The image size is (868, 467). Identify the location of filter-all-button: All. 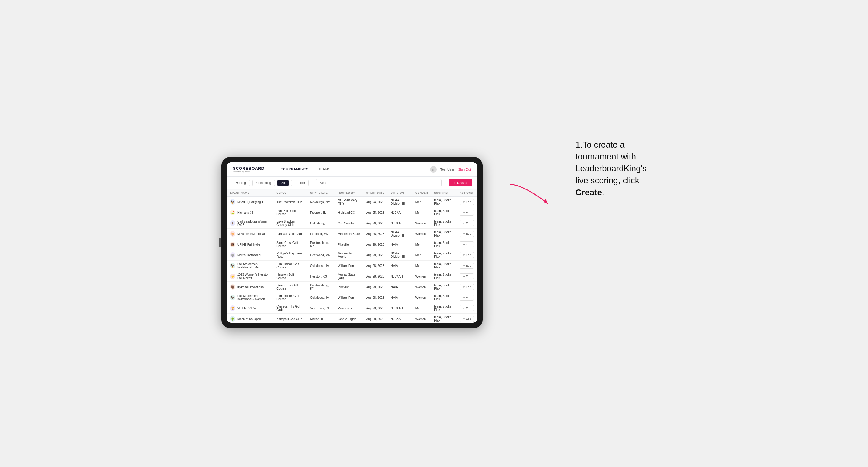
(283, 183).